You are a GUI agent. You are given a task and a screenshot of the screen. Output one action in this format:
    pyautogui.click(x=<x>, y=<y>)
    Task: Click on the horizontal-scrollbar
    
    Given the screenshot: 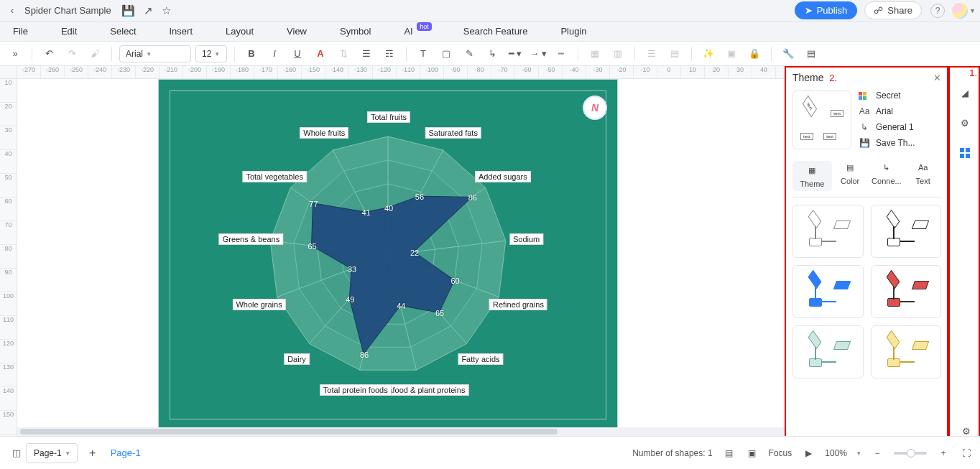 What is the action you would take?
    pyautogui.click(x=401, y=432)
    